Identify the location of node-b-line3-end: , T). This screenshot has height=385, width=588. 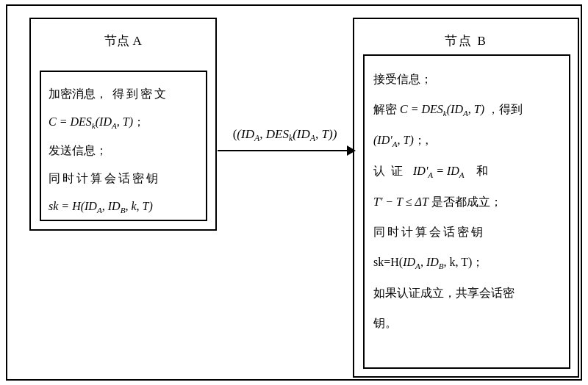
(405, 140).